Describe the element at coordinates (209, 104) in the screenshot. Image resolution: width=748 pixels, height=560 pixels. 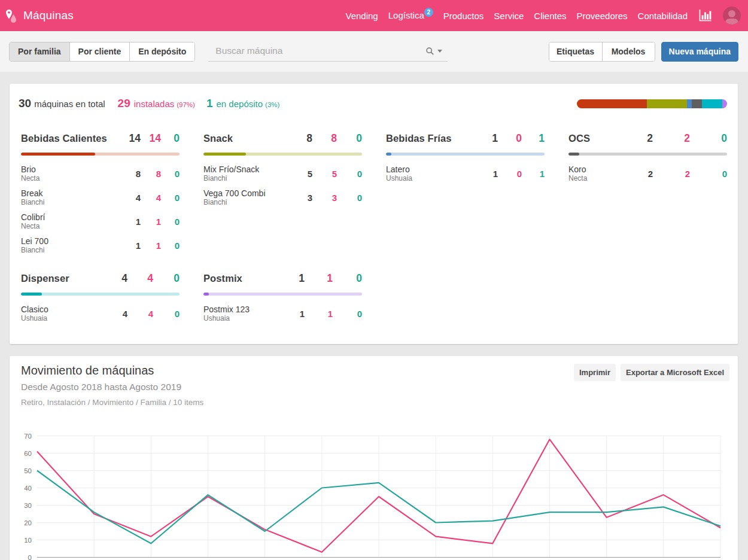
I see `deposit-value: 1` at that location.